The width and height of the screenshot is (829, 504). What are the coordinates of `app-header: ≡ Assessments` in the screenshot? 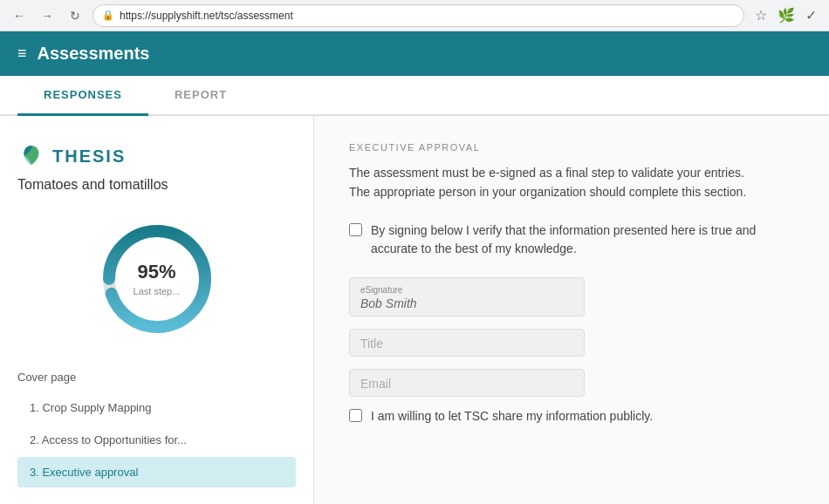 It's located at (414, 54).